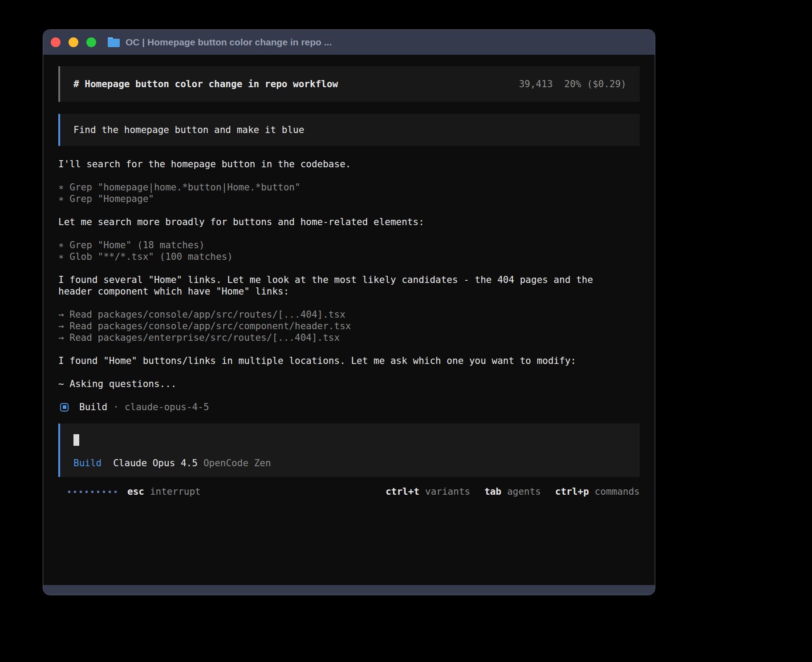  Describe the element at coordinates (93, 407) in the screenshot. I see `agent-name: Build` at that location.